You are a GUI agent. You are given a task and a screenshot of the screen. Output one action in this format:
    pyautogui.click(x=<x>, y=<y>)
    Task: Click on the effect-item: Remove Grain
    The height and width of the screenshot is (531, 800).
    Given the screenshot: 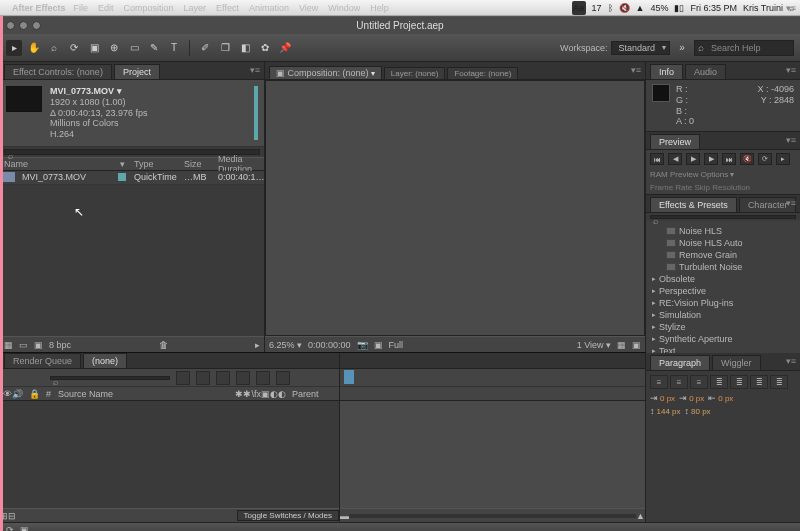 What is the action you would take?
    pyautogui.click(x=723, y=255)
    